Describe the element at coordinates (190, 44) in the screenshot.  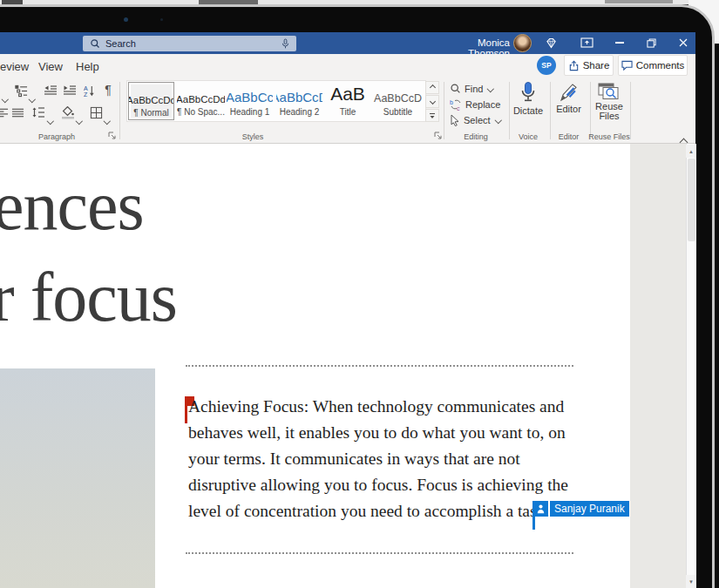
I see `search-input: Search` at that location.